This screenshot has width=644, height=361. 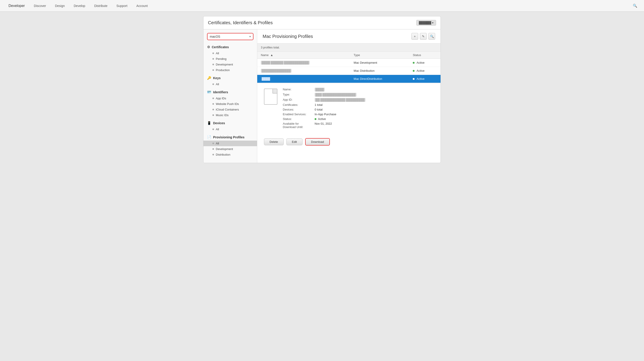 What do you see at coordinates (380, 55) in the screenshot?
I see `col-header-type: Type` at bounding box center [380, 55].